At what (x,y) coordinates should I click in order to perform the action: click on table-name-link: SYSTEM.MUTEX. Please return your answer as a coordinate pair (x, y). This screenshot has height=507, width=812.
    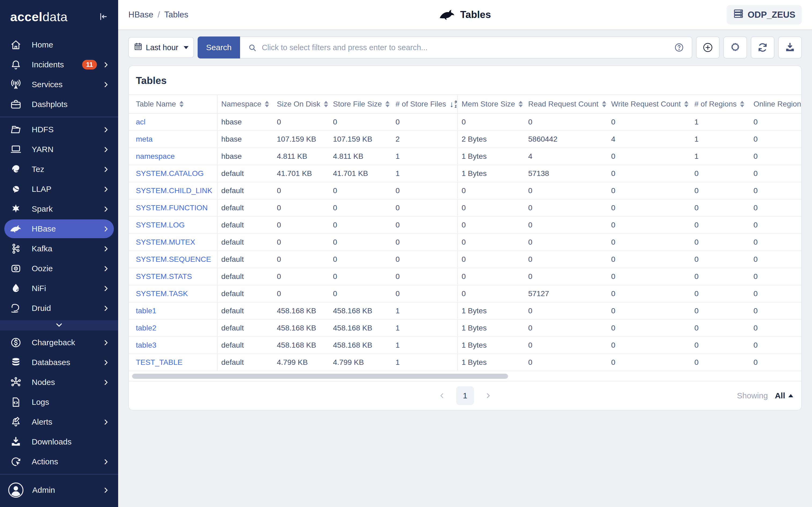
    Looking at the image, I should click on (173, 242).